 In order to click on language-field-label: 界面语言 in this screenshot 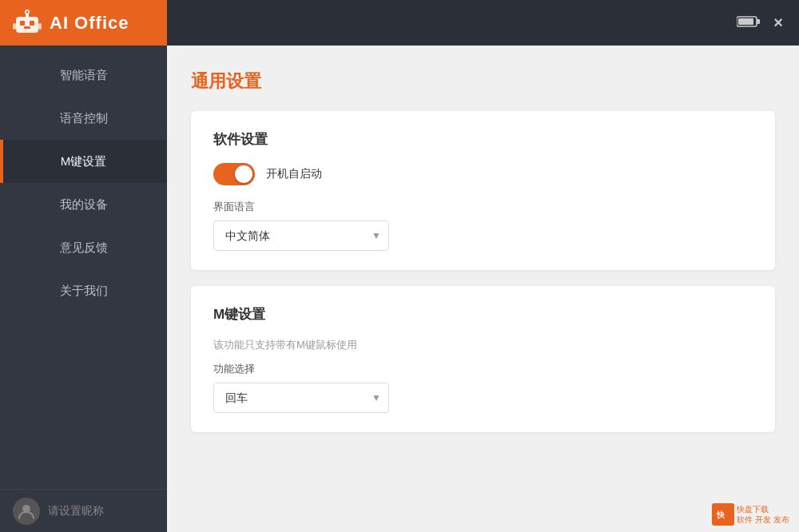, I will do `click(483, 207)`.